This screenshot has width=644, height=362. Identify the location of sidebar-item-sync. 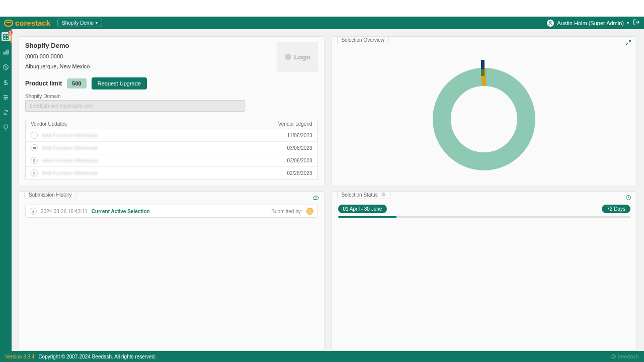
(6, 112).